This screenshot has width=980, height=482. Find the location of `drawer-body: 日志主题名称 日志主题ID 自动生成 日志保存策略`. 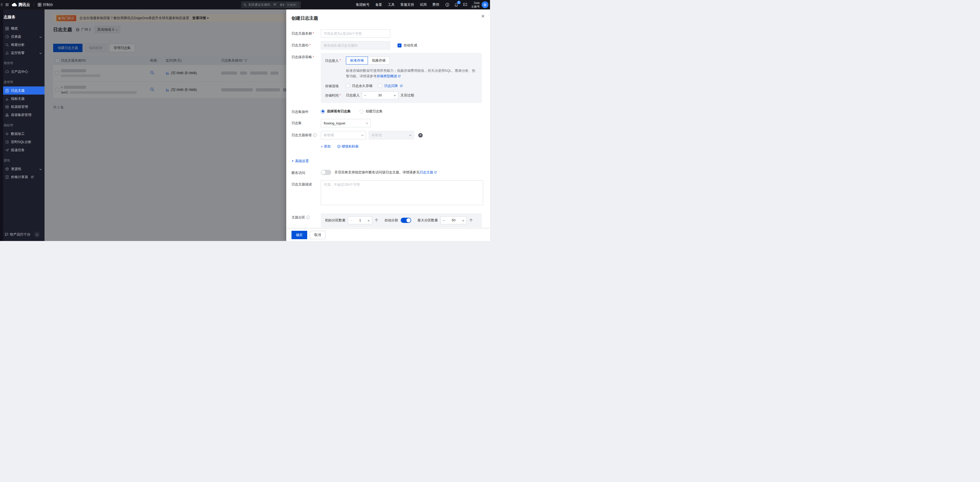

drawer-body: 日志主题名称 日志主题ID 自动生成 日志保存策略 is located at coordinates (388, 126).